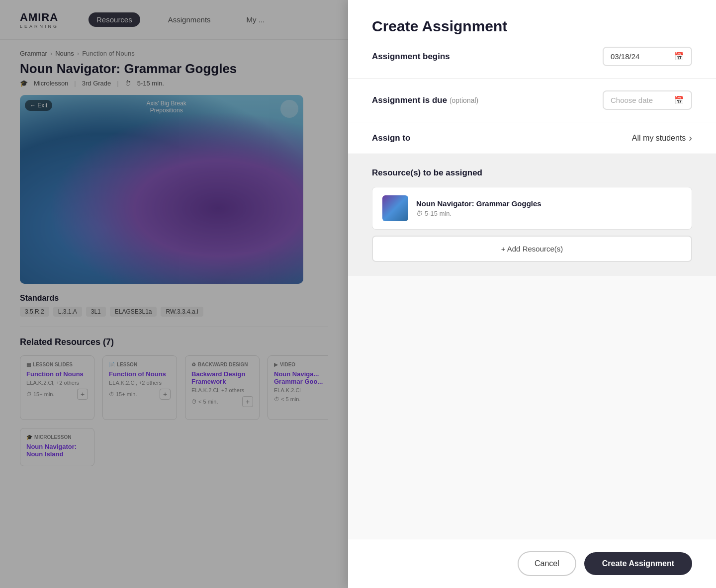 This screenshot has height=588, width=716. What do you see at coordinates (532, 564) in the screenshot?
I see `modal-footer: Cancel Create Assignment` at bounding box center [532, 564].